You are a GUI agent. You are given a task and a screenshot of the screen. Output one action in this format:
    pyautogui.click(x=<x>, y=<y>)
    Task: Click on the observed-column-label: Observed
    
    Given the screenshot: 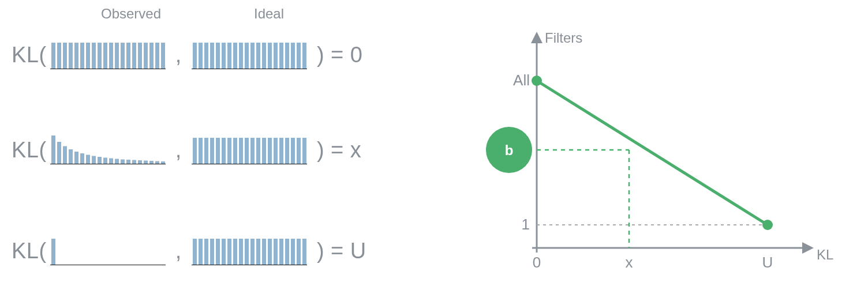 What is the action you would take?
    pyautogui.click(x=131, y=14)
    